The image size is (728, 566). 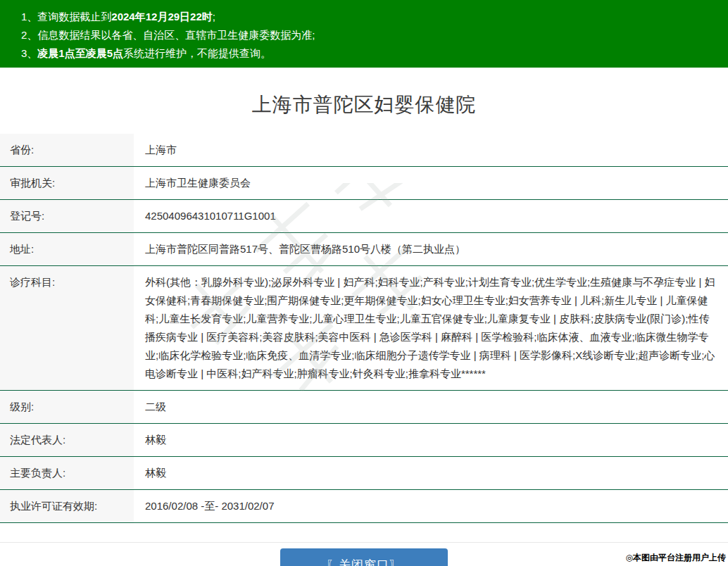 I want to click on field-value: 上海市卫生健康委员会, so click(x=431, y=183).